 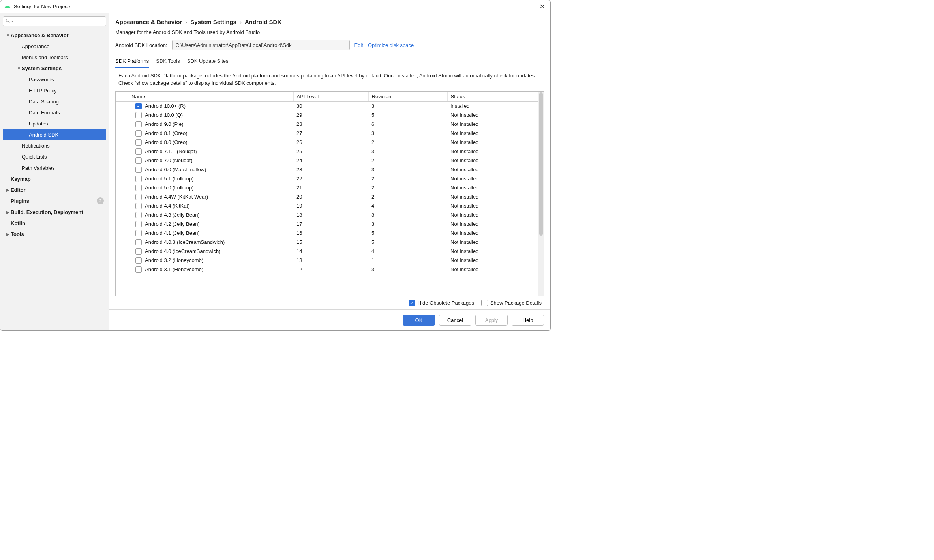 I want to click on sidebar-item: Date Formats, so click(x=54, y=112).